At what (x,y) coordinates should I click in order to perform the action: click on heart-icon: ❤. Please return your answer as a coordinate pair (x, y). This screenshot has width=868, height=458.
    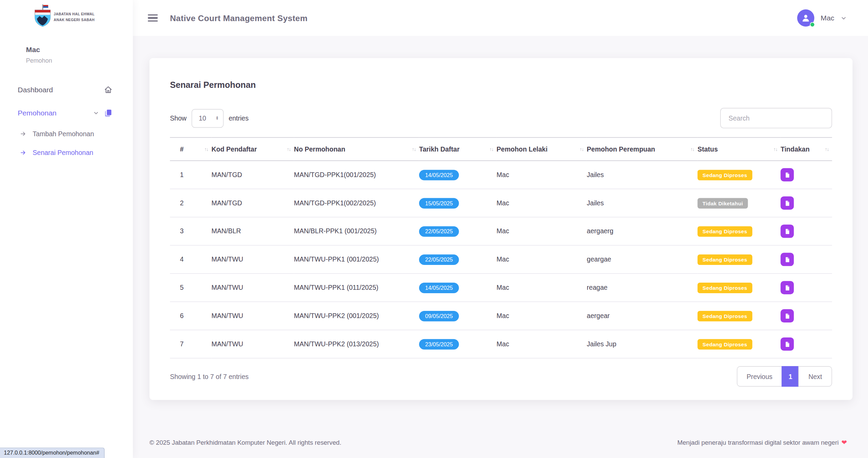
    Looking at the image, I should click on (844, 443).